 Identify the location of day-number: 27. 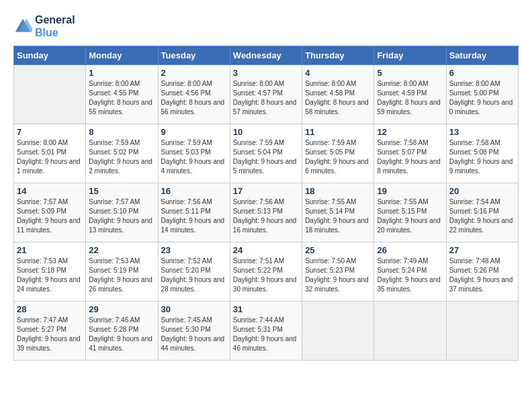
(482, 250).